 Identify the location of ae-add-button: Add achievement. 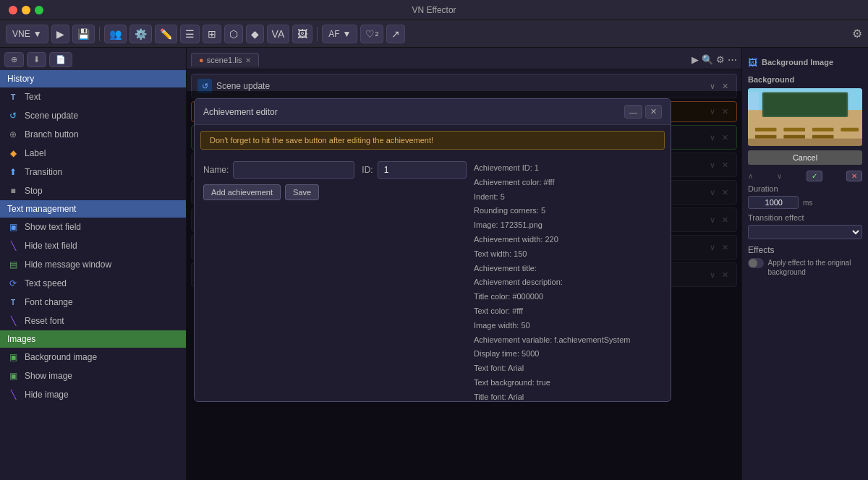
(242, 192).